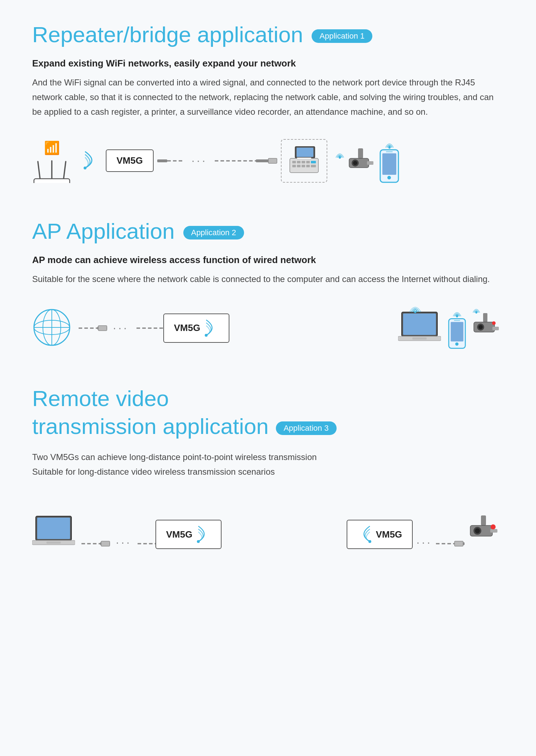 The height and width of the screenshot is (756, 536). What do you see at coordinates (420, 328) in the screenshot?
I see `laptop-group` at bounding box center [420, 328].